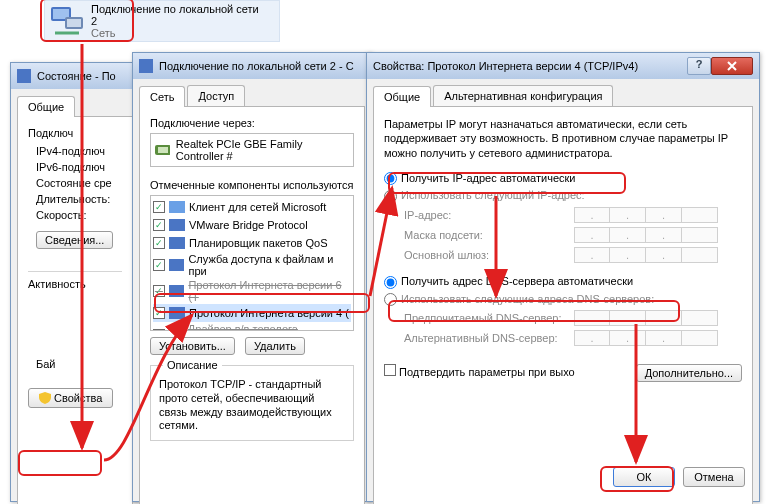 This screenshot has height=504, width=768. I want to click on close-icon, so click(732, 66).